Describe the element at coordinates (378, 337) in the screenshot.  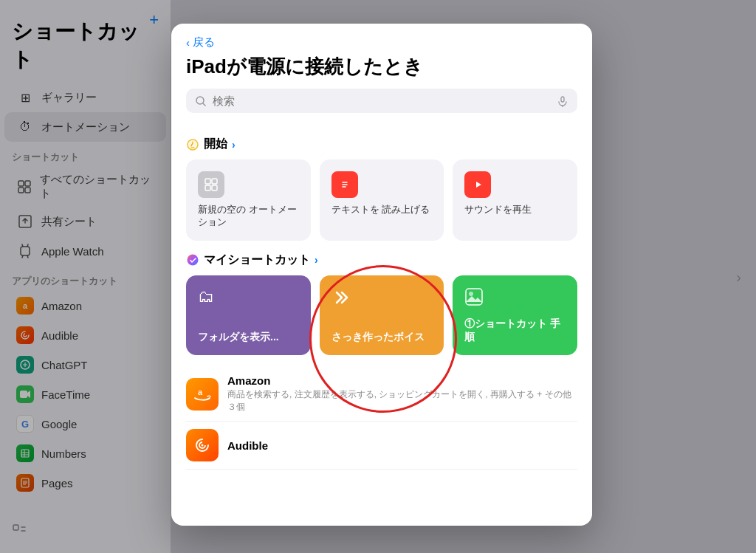
I see `shortcut-voice-label: さっき作ったボイス` at that location.